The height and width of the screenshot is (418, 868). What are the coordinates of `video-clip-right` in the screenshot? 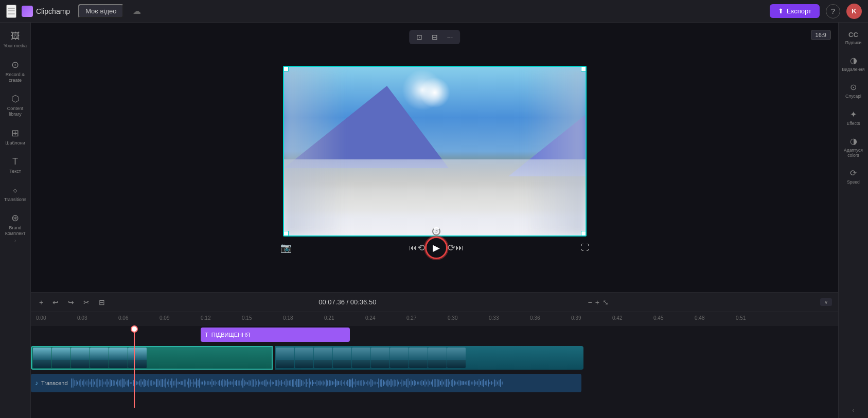 It's located at (429, 358).